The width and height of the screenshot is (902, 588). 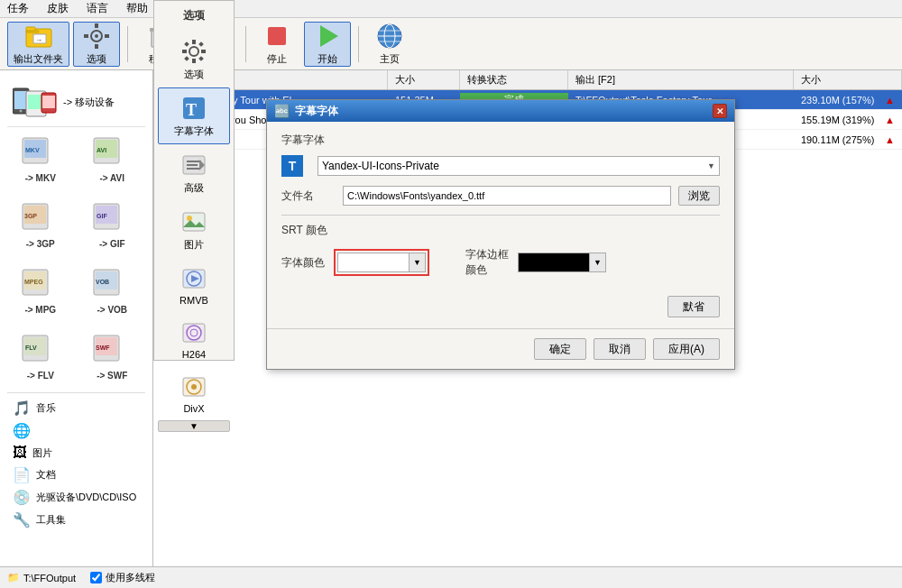 What do you see at coordinates (501, 141) in the screenshot?
I see `font-section-title: 字幕字体` at bounding box center [501, 141].